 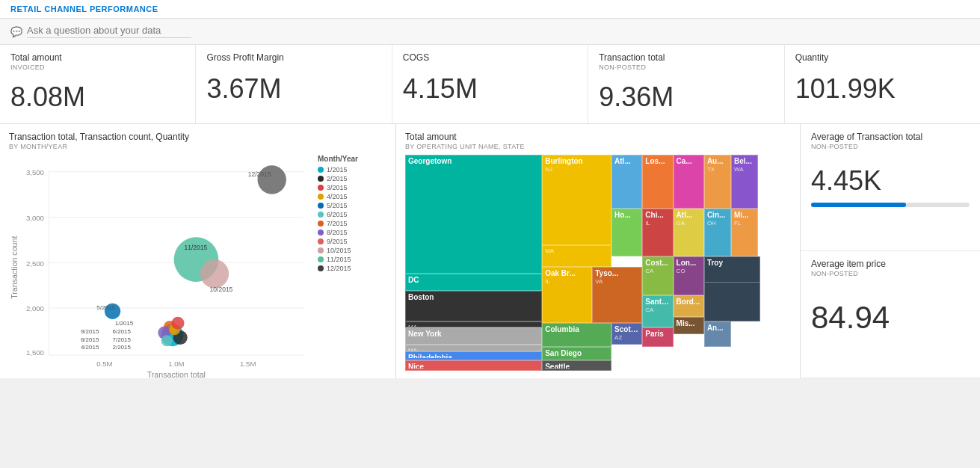 I want to click on legend-item-4: 5/2015, so click(x=352, y=206).